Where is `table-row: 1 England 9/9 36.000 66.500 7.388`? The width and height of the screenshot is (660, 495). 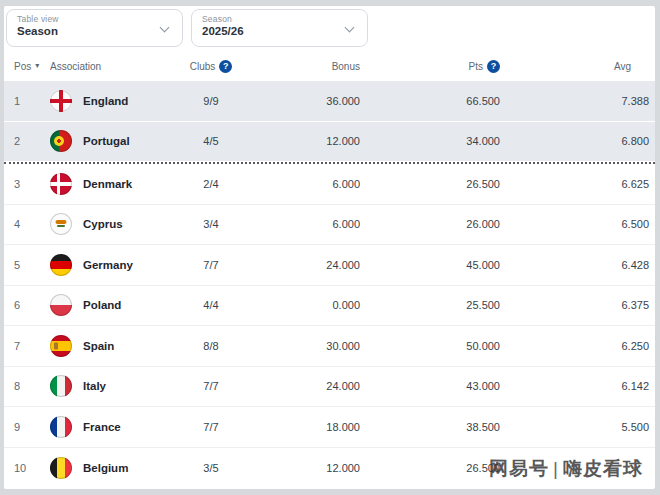 table-row: 1 England 9/9 36.000 66.500 7.388 is located at coordinates (330, 102).